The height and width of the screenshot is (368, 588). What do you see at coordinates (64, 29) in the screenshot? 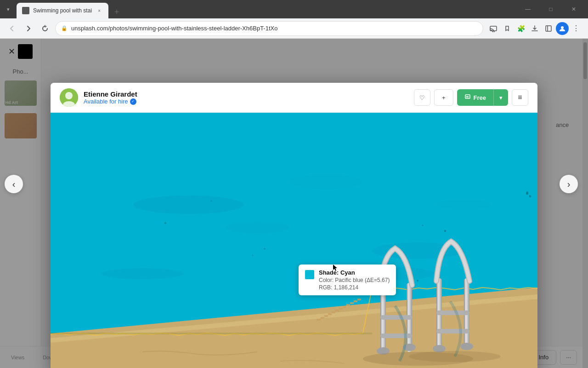
I see `lock-icon: 🔒` at bounding box center [64, 29].